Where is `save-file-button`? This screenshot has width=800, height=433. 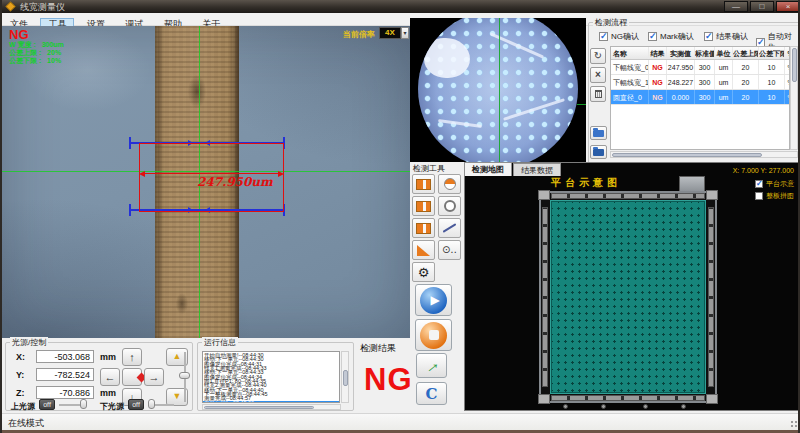
save-file-button is located at coordinates (598, 152).